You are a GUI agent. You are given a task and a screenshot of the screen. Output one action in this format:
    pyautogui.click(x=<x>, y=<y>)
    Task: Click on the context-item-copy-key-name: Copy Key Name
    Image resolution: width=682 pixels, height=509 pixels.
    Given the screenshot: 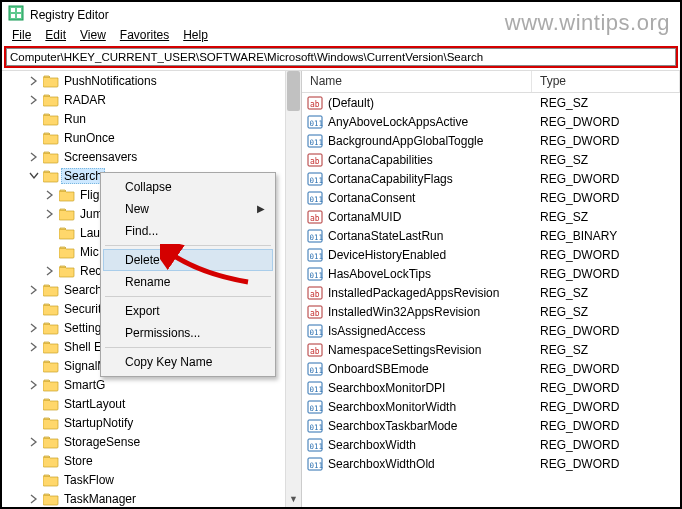 What is the action you would take?
    pyautogui.click(x=188, y=362)
    